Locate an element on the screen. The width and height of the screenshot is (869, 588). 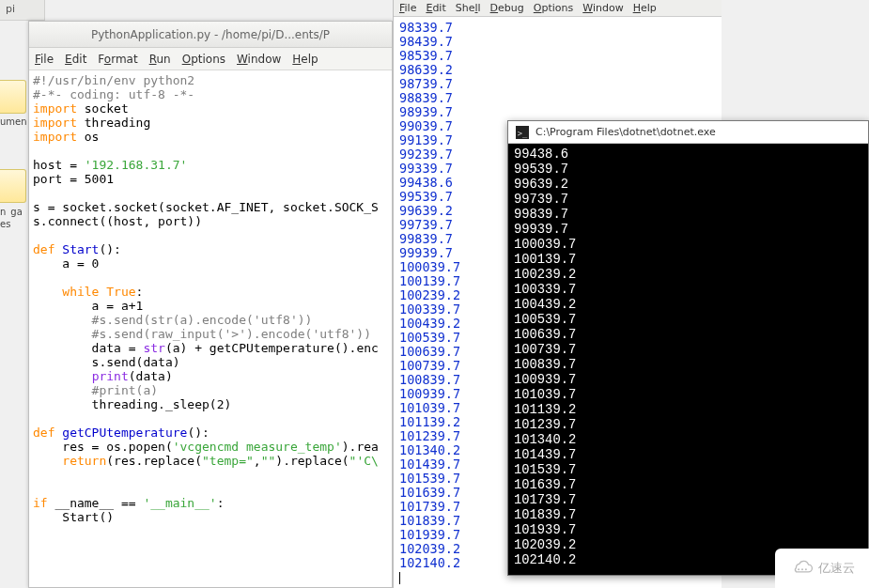
editor-menubar: File Edit Format Run Options Window Help is located at coordinates (210, 59).